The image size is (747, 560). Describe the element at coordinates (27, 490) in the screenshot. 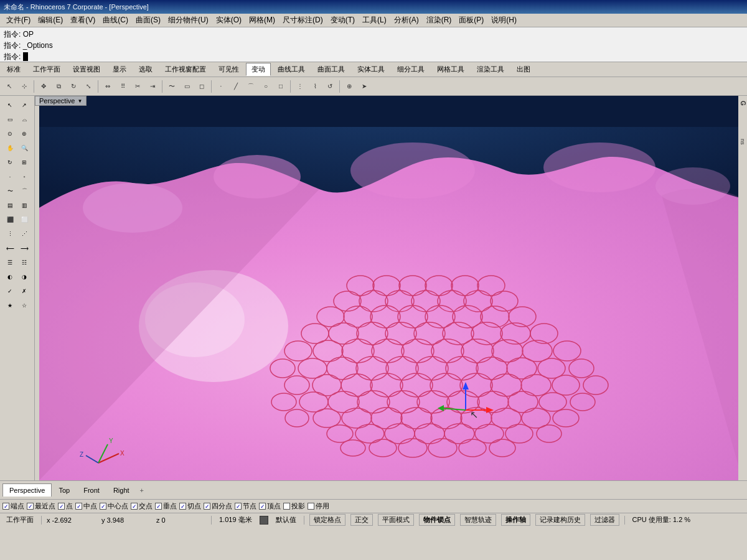

I see `view-tab-perspective: Perspective` at that location.